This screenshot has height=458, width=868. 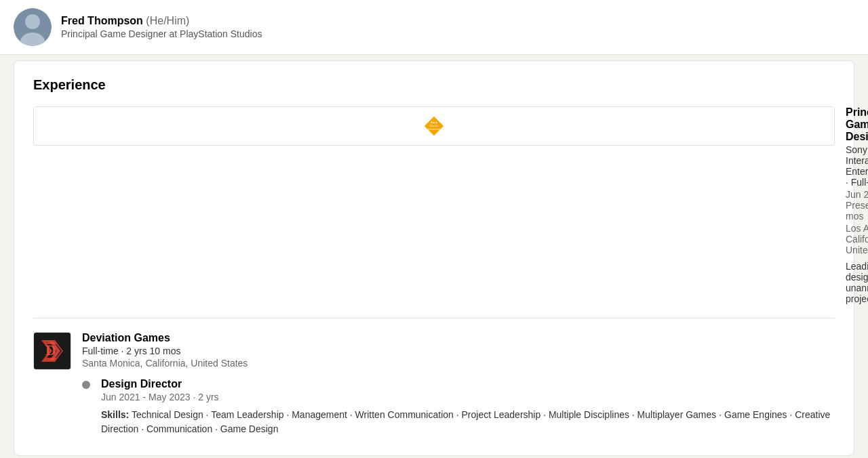 What do you see at coordinates (857, 283) in the screenshot?
I see `sony-description: Leading the design for an unannounced pr…` at bounding box center [857, 283].